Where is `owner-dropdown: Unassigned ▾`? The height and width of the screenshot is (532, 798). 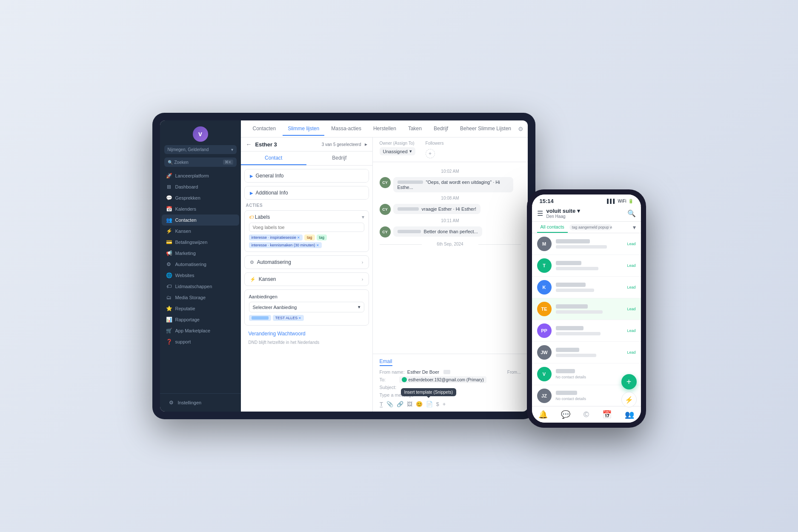 owner-dropdown: Unassigned ▾ is located at coordinates (398, 152).